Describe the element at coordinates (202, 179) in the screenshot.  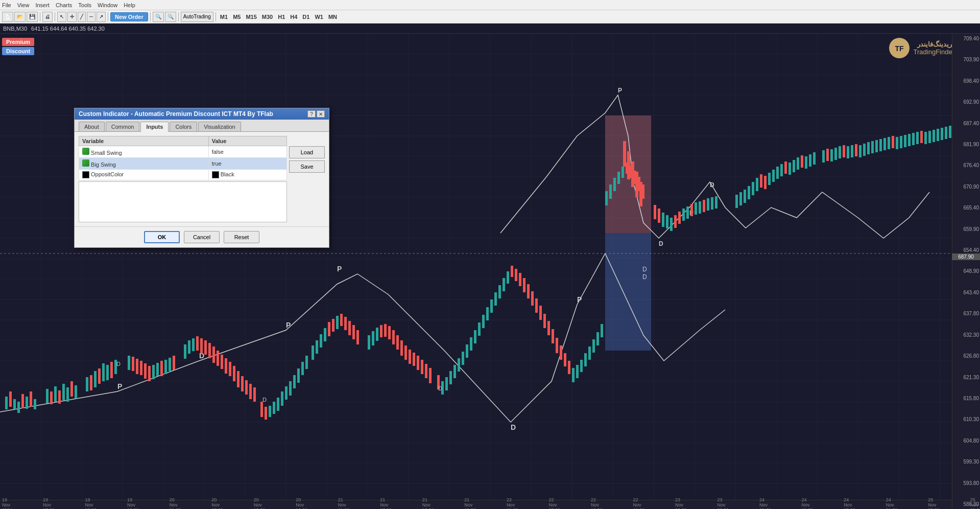
I see `modal-body-row: Variable Value Small Swing` at that location.